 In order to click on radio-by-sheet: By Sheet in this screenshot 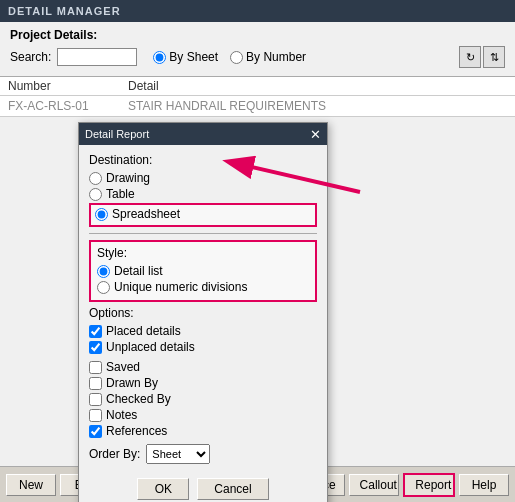, I will do `click(186, 57)`.